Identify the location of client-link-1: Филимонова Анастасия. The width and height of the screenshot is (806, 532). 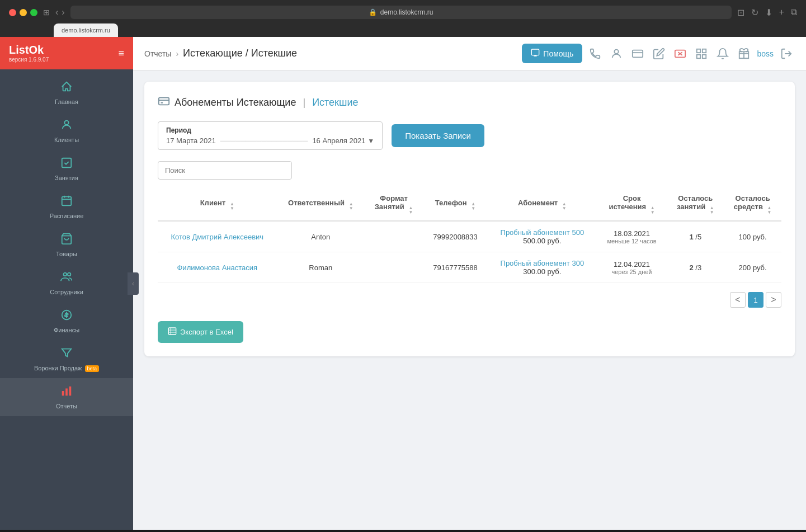
(217, 267).